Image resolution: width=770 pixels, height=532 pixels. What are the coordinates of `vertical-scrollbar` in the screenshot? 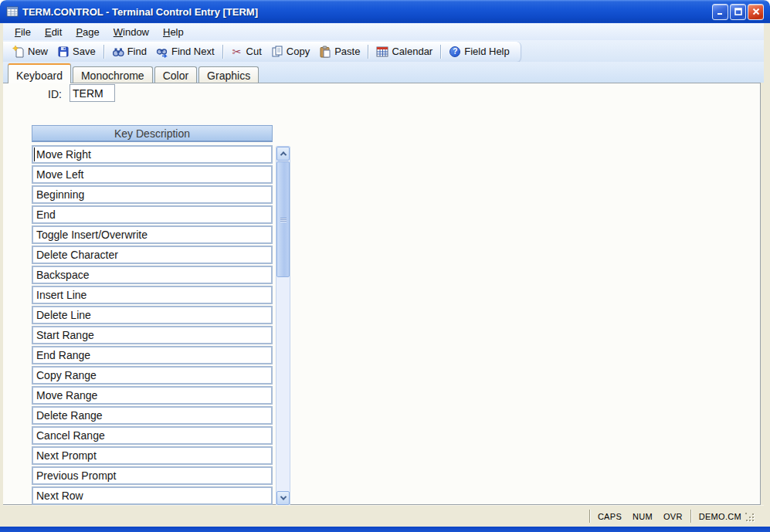 It's located at (283, 326).